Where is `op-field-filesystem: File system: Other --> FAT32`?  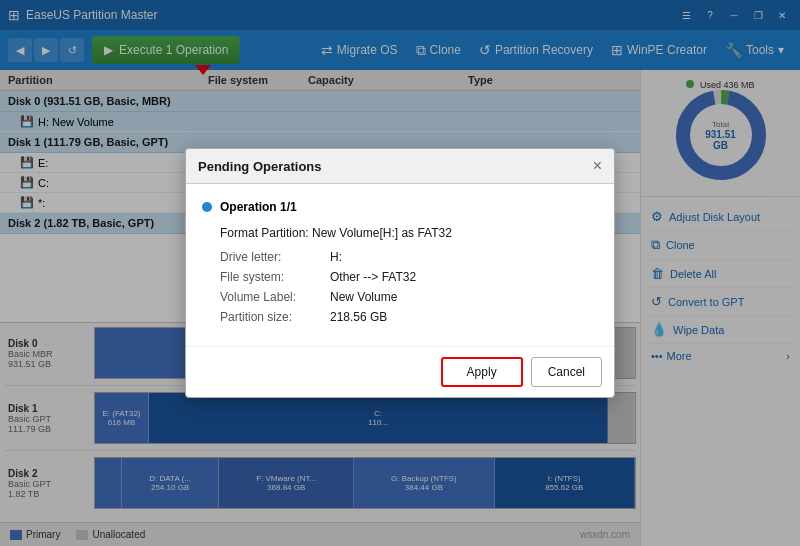 op-field-filesystem: File system: Other --> FAT32 is located at coordinates (400, 277).